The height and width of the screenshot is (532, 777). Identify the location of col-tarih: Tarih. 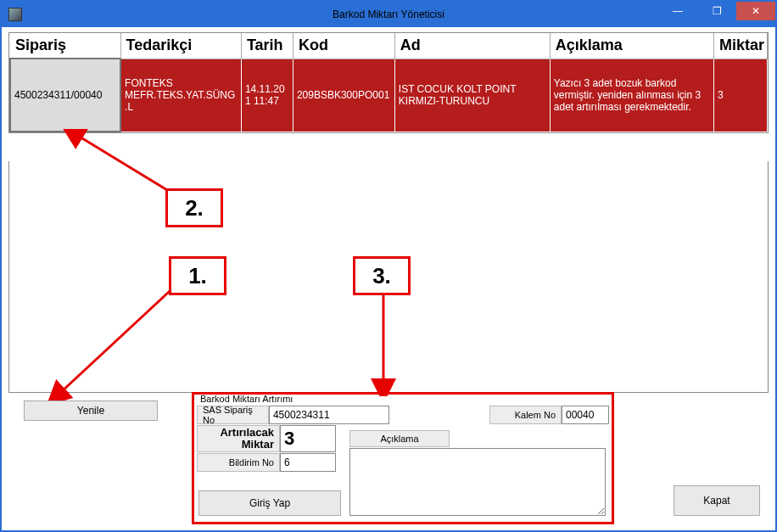
(266, 46).